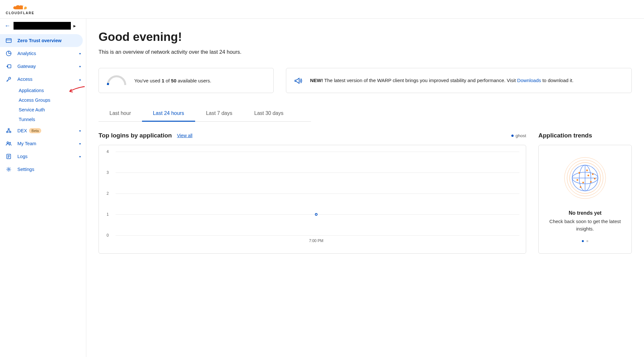 This screenshot has height=357, width=644. I want to click on sidebar-item-access: Access ▴, so click(43, 79).